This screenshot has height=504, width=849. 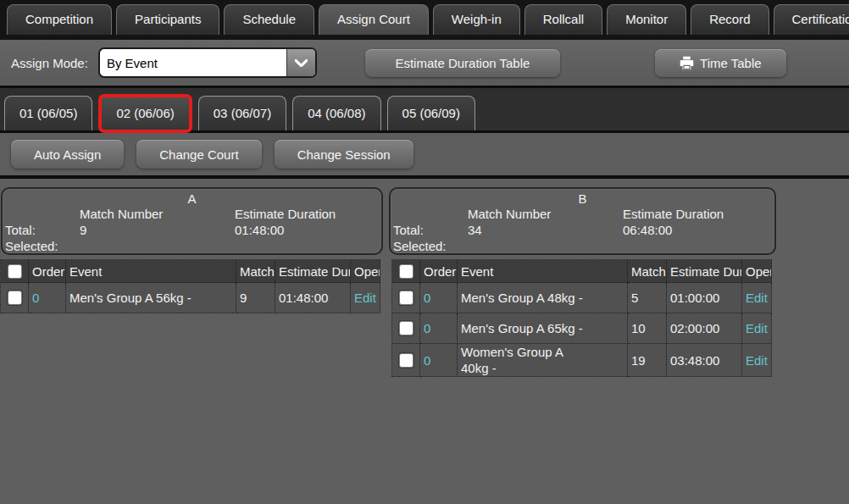 What do you see at coordinates (308, 246) in the screenshot?
I see `court-a-selected-duration` at bounding box center [308, 246].